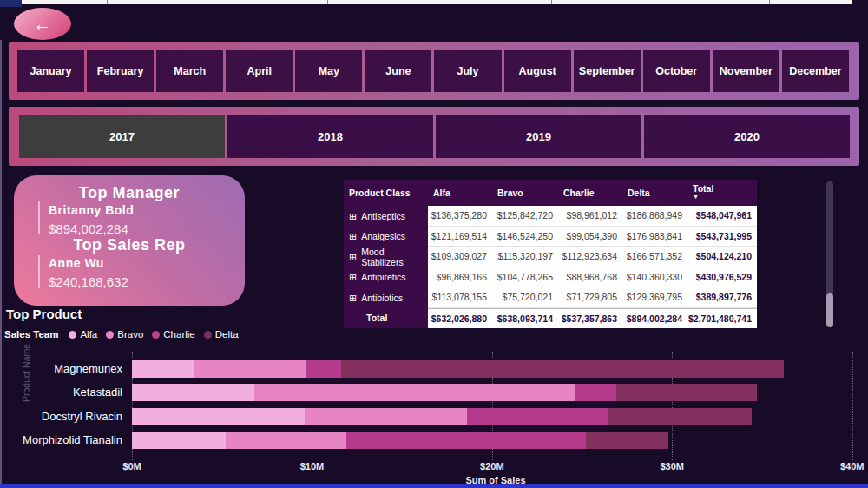 The image size is (868, 488). What do you see at coordinates (460, 193) in the screenshot?
I see `table-header-alfa: Alfa` at bounding box center [460, 193].